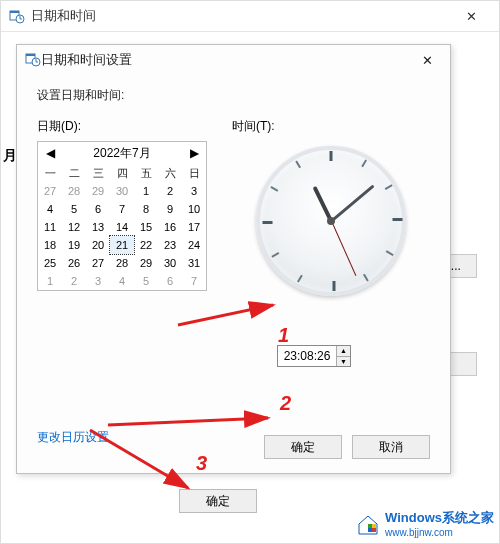  I want to click on calendar-day: 12, so click(74, 227).